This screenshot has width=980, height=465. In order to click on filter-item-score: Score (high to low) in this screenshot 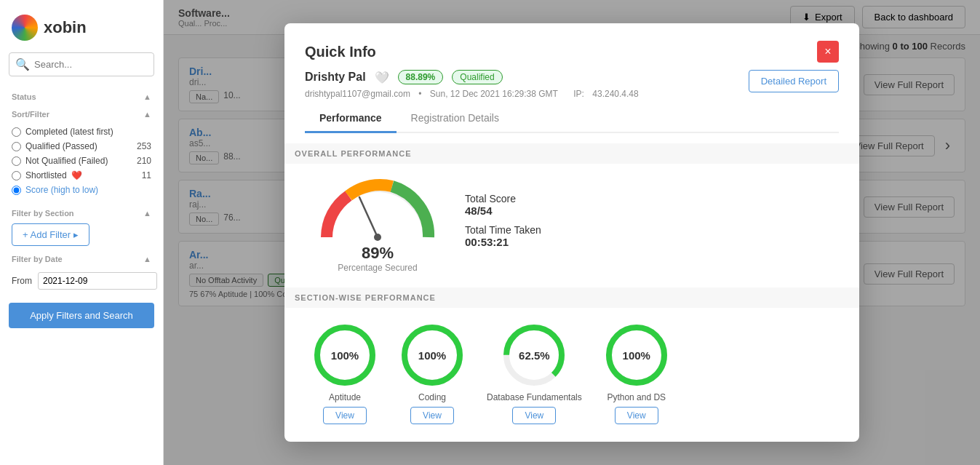, I will do `click(81, 190)`.